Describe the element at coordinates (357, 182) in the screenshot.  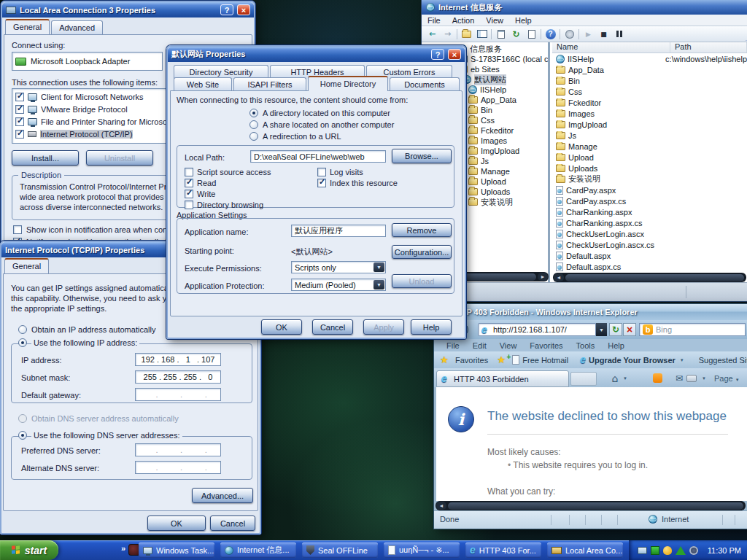
I see `permission-checkbox-row: Index this resource` at that location.